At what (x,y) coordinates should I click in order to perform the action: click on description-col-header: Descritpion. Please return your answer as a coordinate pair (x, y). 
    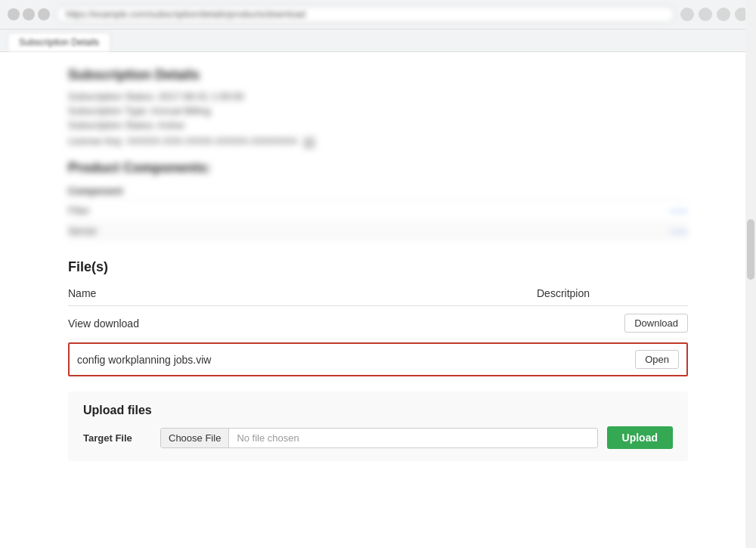
    Looking at the image, I should click on (612, 293).